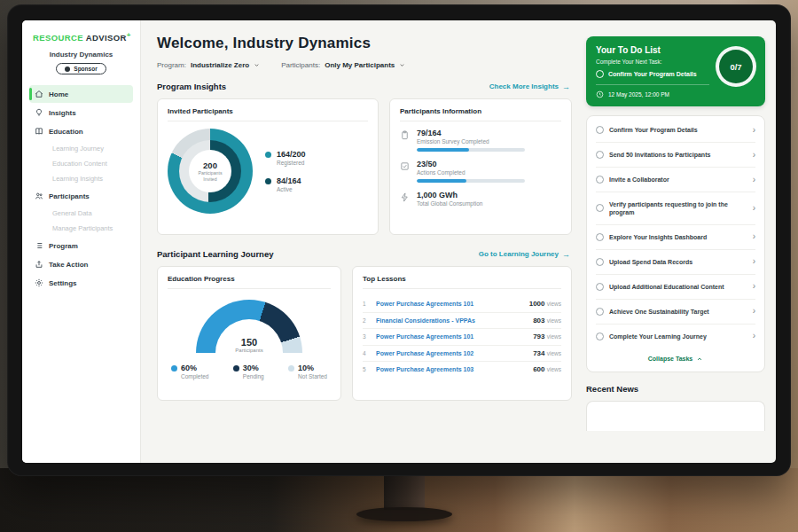 The height and width of the screenshot is (532, 798). What do you see at coordinates (82, 283) in the screenshot?
I see `sidebar-item-settings: Settings` at bounding box center [82, 283].